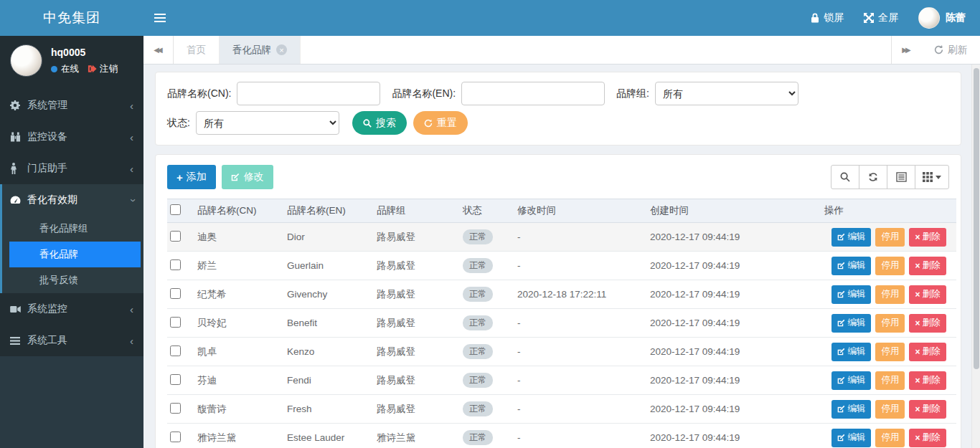 The height and width of the screenshot is (448, 980). I want to click on sidebar-filler, so click(72, 402).